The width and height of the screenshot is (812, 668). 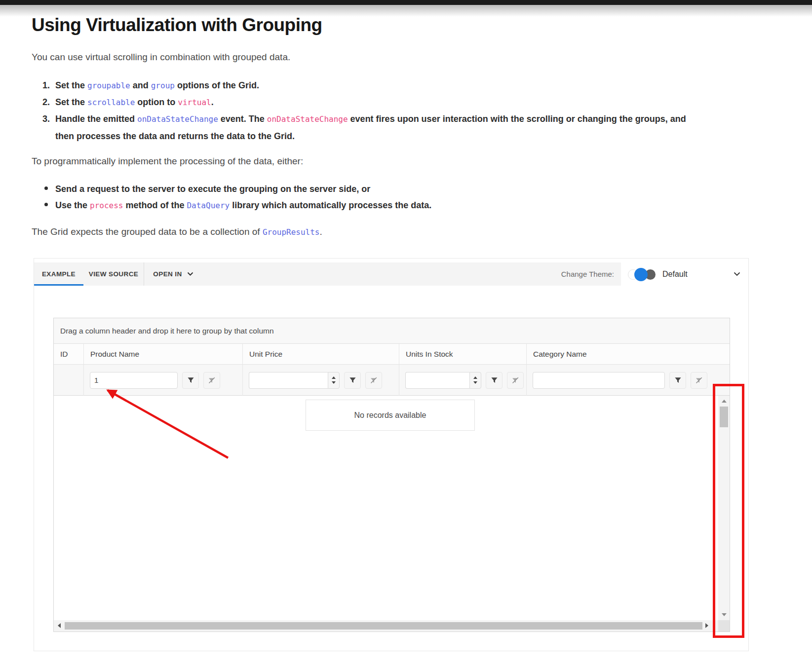 I want to click on scroll-left-icon, so click(x=59, y=626).